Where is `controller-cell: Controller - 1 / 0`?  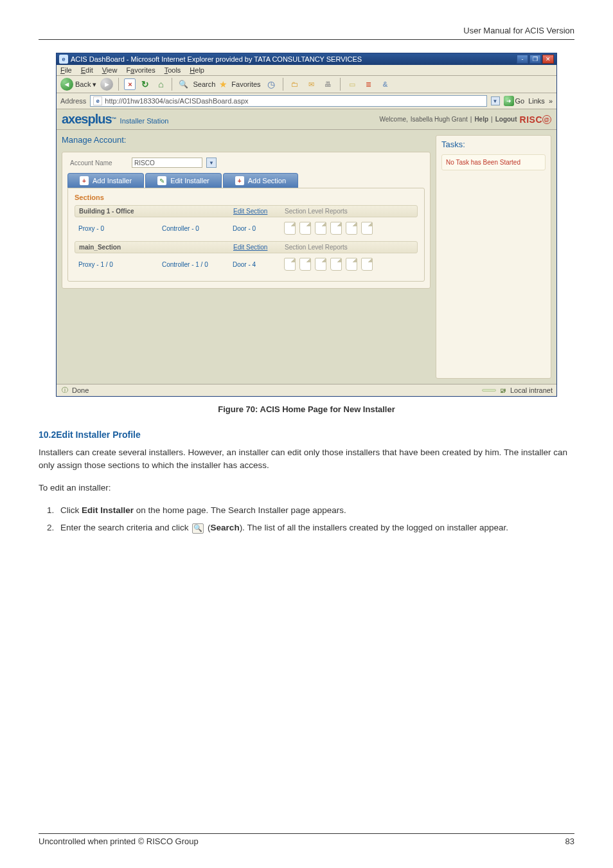 controller-cell: Controller - 1 / 0 is located at coordinates (197, 265).